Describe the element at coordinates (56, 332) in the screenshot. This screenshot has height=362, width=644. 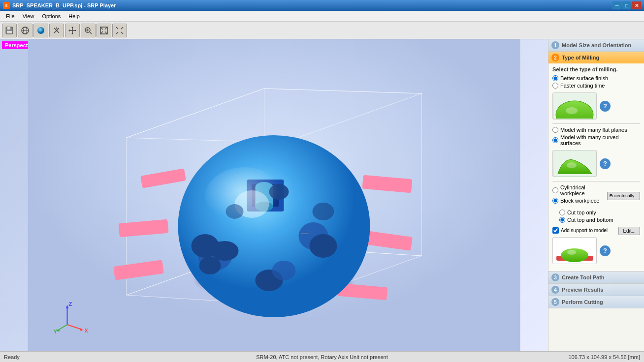
I see `svg-text: Y` at that location.